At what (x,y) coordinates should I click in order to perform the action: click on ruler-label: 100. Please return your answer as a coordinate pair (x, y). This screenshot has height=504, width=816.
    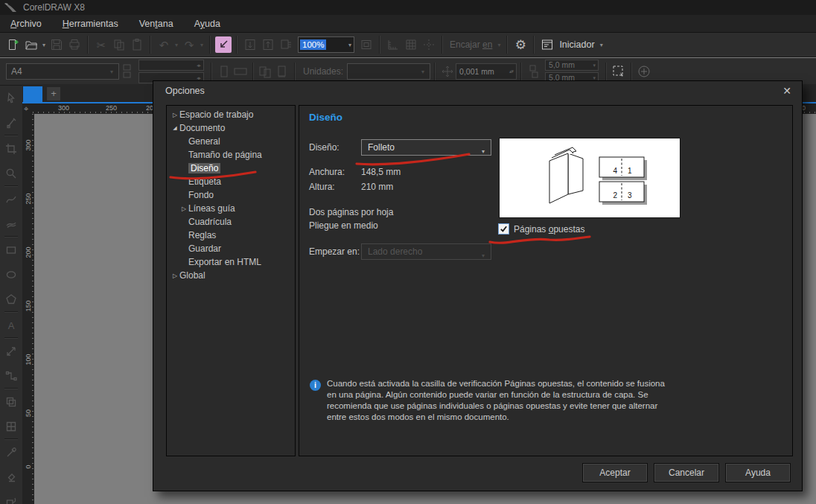
    Looking at the image, I should click on (28, 360).